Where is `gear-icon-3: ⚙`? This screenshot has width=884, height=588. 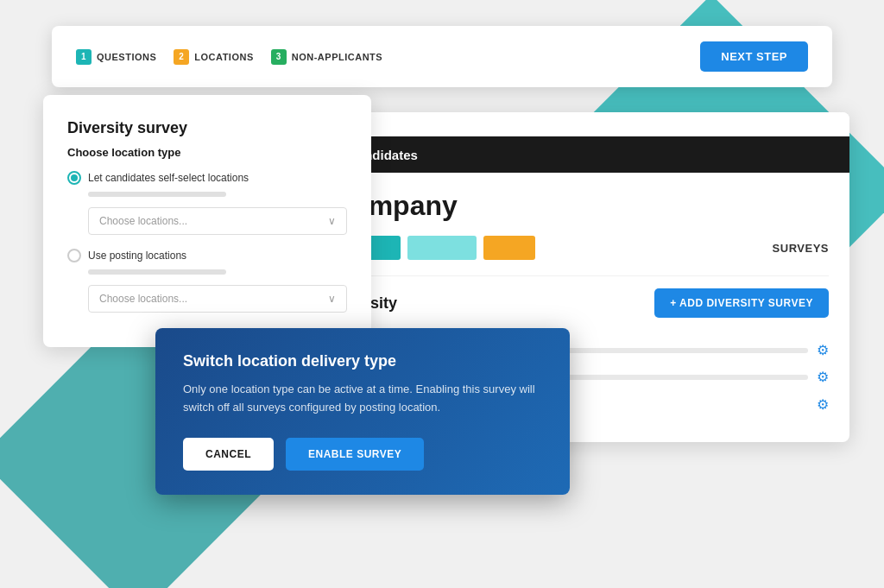
gear-icon-3: ⚙ is located at coordinates (823, 404).